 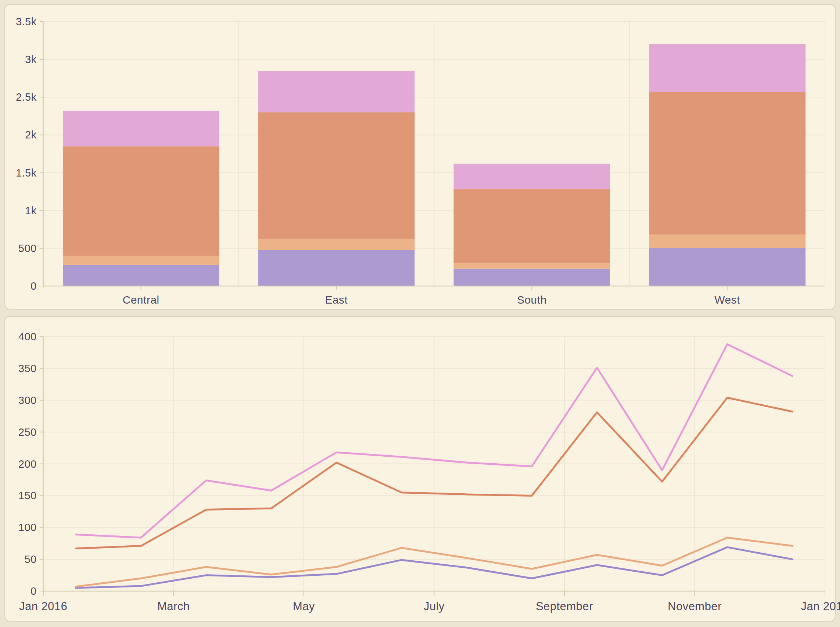 What do you see at coordinates (727, 300) in the screenshot?
I see `x-axis-category-label: West` at bounding box center [727, 300].